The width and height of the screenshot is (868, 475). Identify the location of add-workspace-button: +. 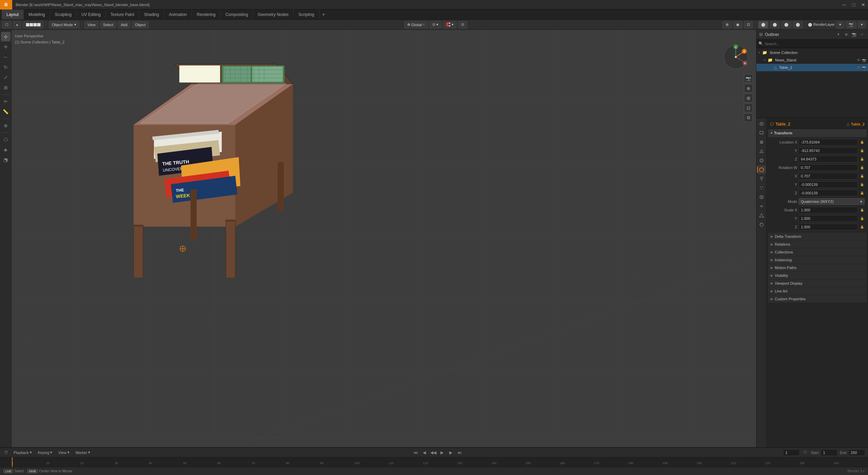
(323, 15).